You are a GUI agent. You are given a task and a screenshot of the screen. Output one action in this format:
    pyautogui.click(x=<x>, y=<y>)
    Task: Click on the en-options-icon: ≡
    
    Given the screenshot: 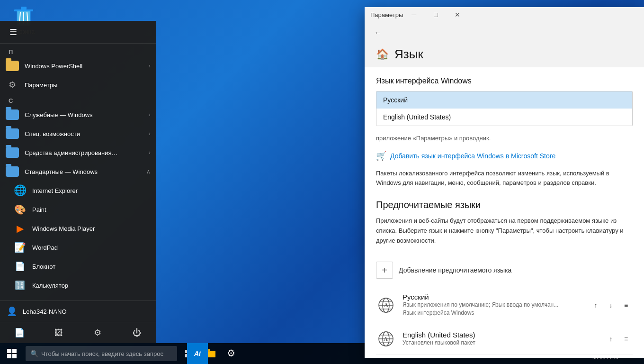 What is the action you would take?
    pyautogui.click(x=626, y=339)
    